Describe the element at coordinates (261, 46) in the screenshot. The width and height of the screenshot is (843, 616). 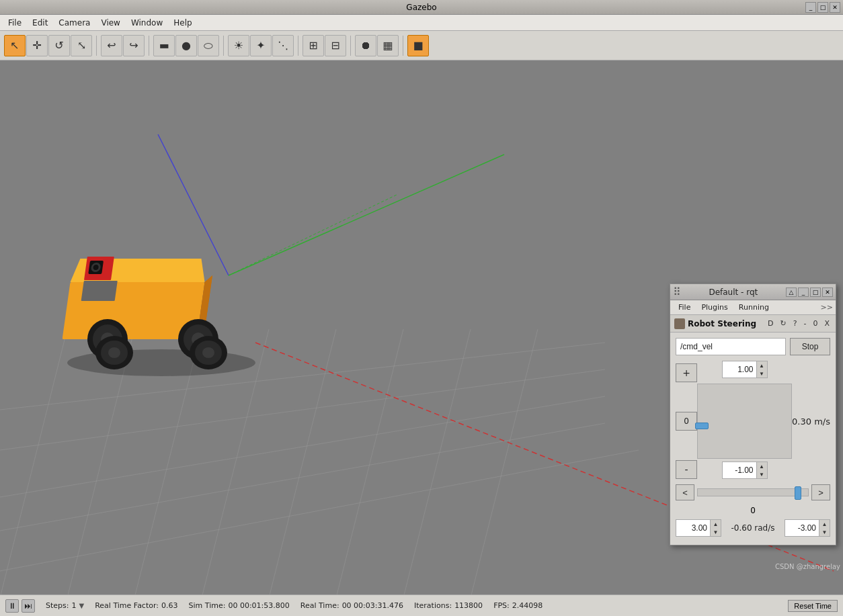
I see `point-light-btn: ✦` at that location.